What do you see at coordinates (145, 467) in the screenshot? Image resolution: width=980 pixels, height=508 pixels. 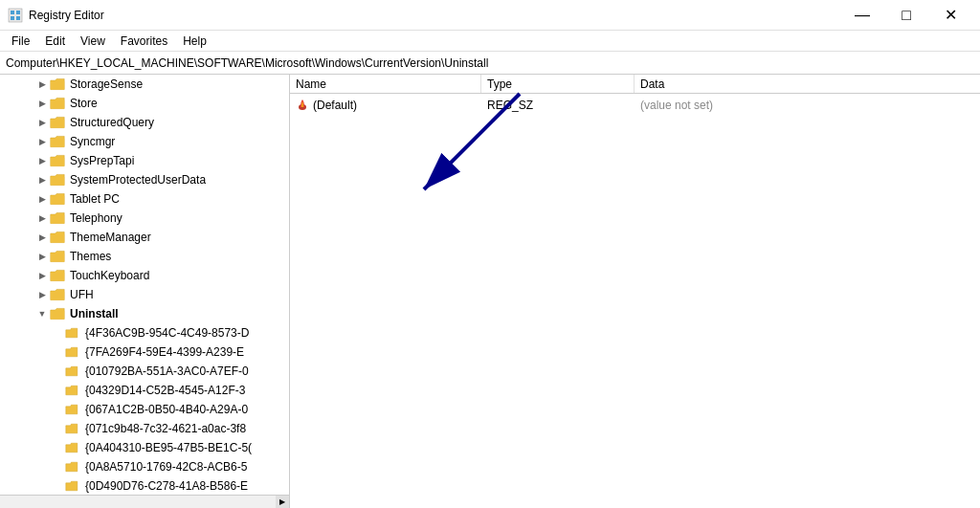 I see `tree-item-sub8: {0A8A5710-1769-42C8-ACB6-5` at bounding box center [145, 467].